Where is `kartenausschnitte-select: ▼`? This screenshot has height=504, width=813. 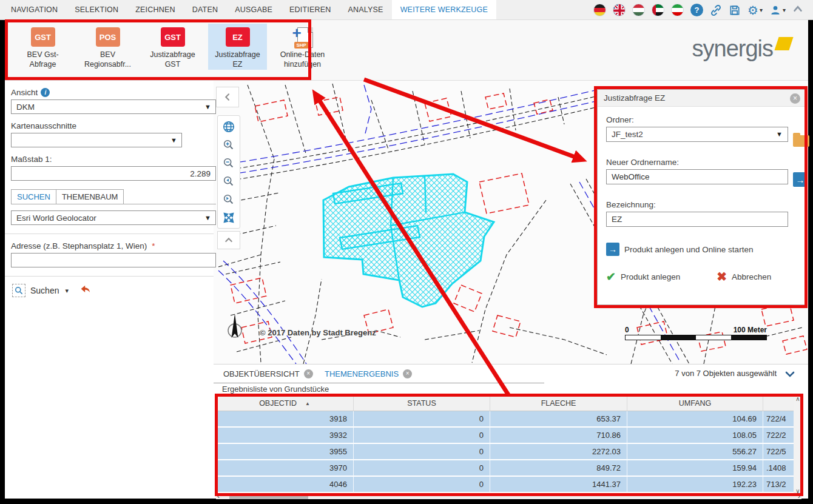
kartenausschnitte-select: ▼ is located at coordinates (96, 140).